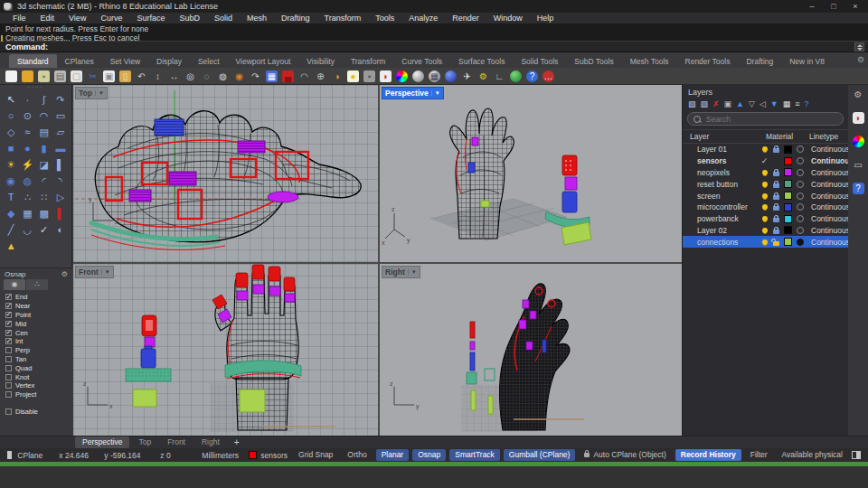 The image size is (868, 488). I want to click on column-linetype: Linetype, so click(828, 136).